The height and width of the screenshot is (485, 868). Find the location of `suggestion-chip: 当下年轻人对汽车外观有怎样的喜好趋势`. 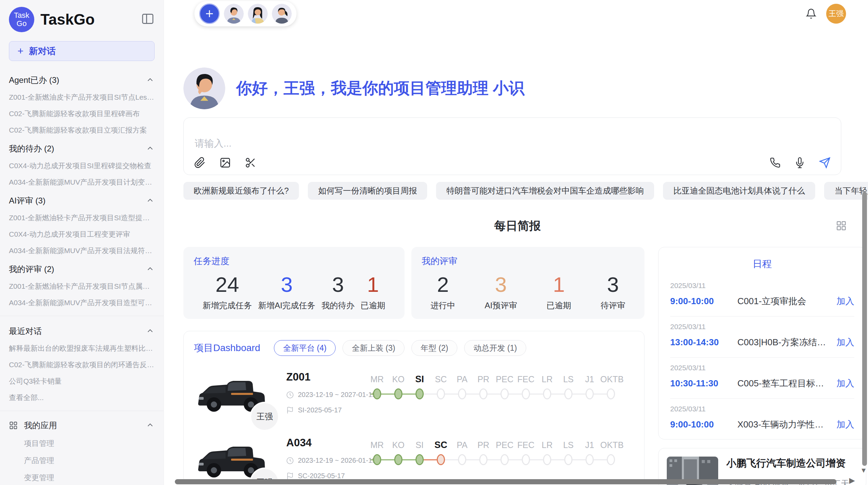

suggestion-chip: 当下年轻人对汽车外观有怎样的喜好趋势 is located at coordinates (846, 191).